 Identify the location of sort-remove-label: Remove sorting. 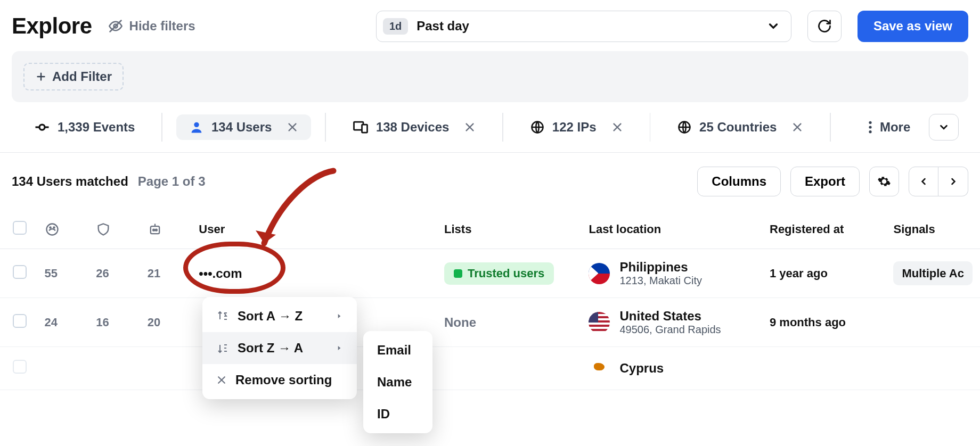
(283, 380).